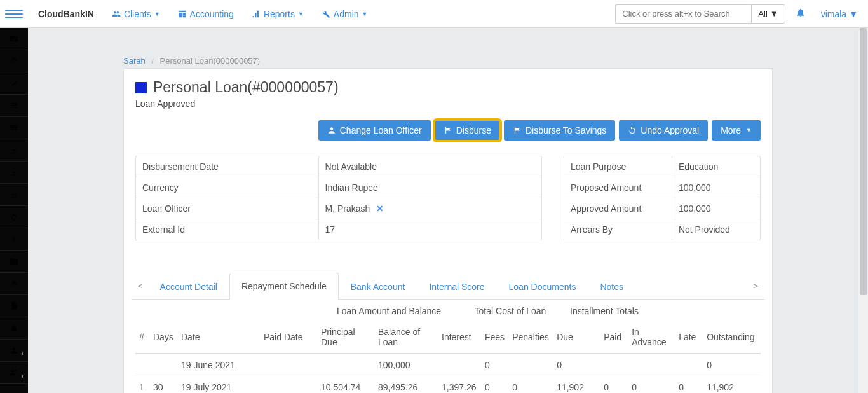 This screenshot has width=868, height=393. What do you see at coordinates (763, 14) in the screenshot?
I see `search-scope-label: All` at bounding box center [763, 14].